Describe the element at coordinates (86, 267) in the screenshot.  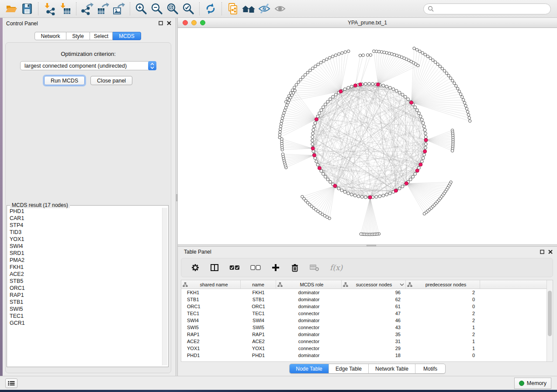
I see `mcds-result-item: FKH1` at that location.